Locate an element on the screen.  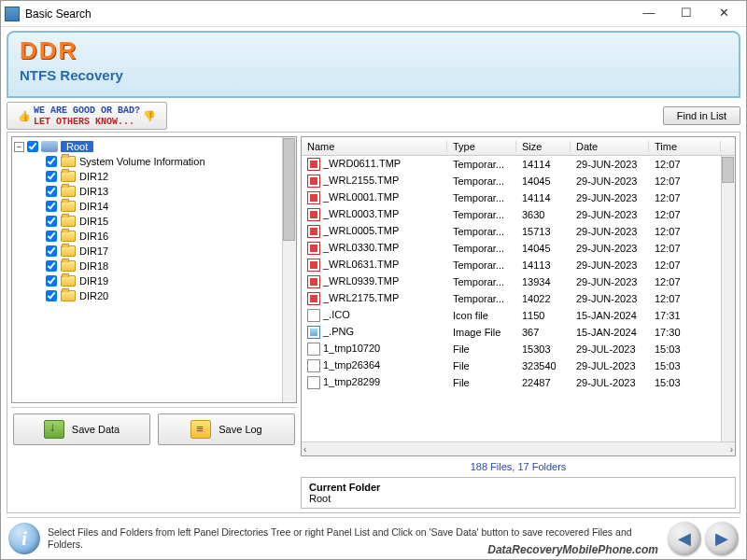
list-row: _WRD0611.TMPTemporar...1411429-JUN-20231… is located at coordinates (518, 164).